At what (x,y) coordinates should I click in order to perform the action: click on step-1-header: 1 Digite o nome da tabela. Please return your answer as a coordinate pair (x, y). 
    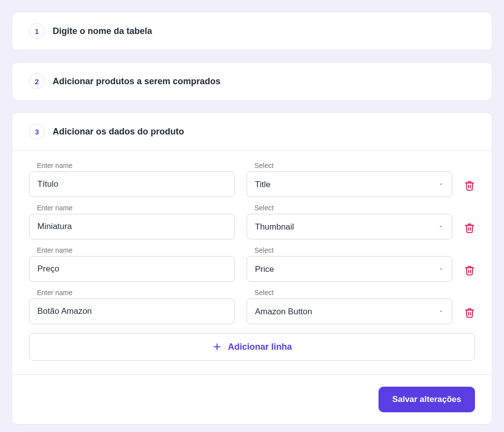
    Looking at the image, I should click on (252, 31).